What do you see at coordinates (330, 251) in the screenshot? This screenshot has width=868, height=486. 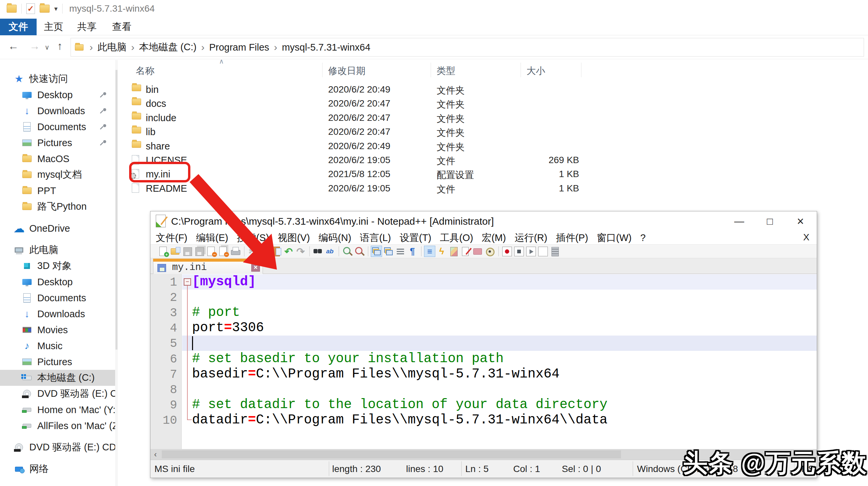 I see `replace-toolbar-icon: ab` at bounding box center [330, 251].